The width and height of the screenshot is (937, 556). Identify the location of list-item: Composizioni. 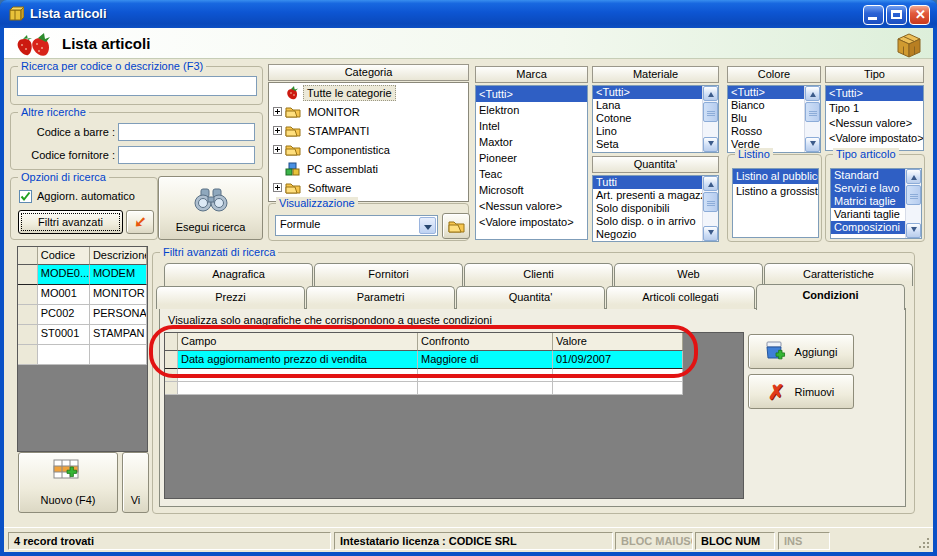
(868, 228).